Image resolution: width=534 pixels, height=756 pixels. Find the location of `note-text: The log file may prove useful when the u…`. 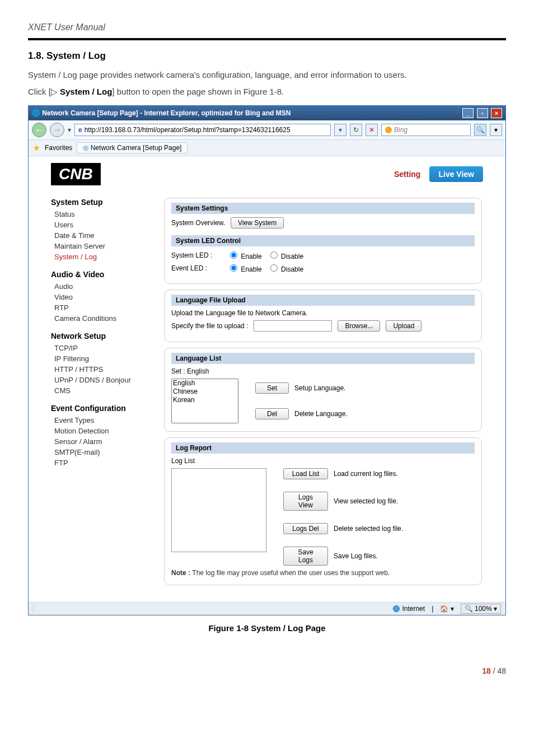

note-text: The log file may prove useful when the u… is located at coordinates (291, 573).